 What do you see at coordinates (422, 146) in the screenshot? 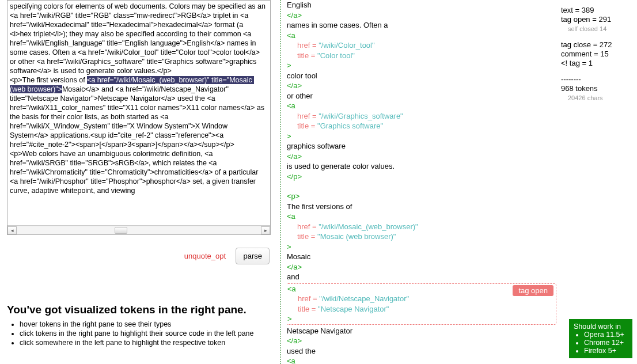
I see `token-text: graphics software` at bounding box center [422, 146].